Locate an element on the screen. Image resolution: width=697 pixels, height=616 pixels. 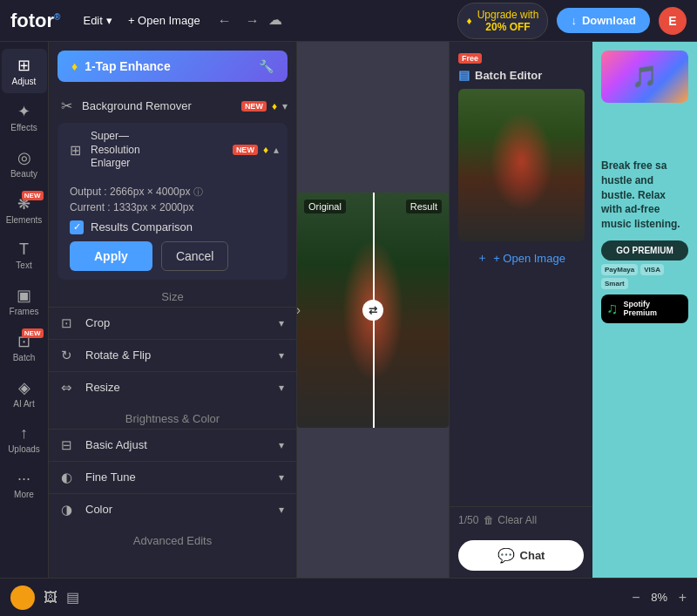
open-image-button: + Open Image is located at coordinates (164, 21).